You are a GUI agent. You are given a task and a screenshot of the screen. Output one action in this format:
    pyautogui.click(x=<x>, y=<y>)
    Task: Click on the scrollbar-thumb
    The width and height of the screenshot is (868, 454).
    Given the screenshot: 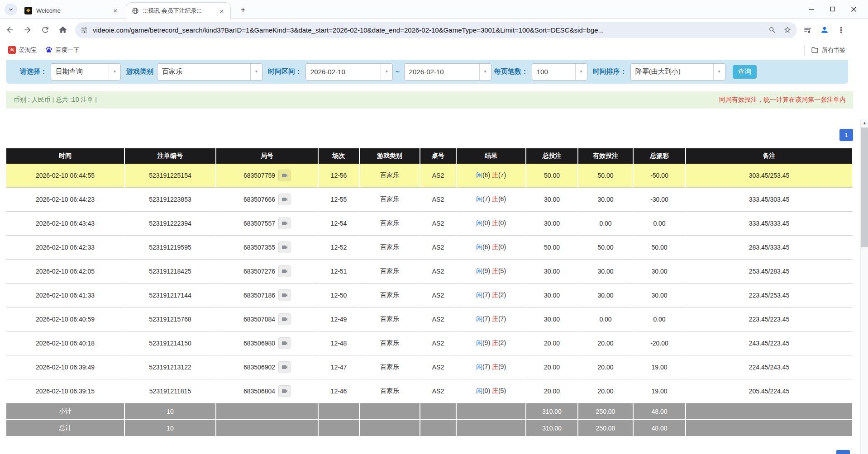 What is the action you would take?
    pyautogui.click(x=864, y=187)
    